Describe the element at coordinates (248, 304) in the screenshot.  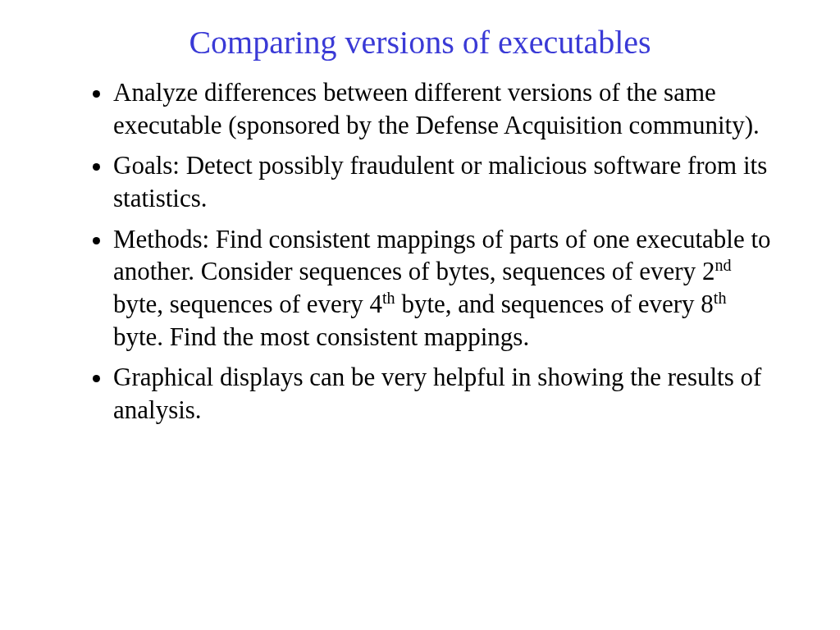
I see `text-segment: byte, sequences of every 4` at that location.